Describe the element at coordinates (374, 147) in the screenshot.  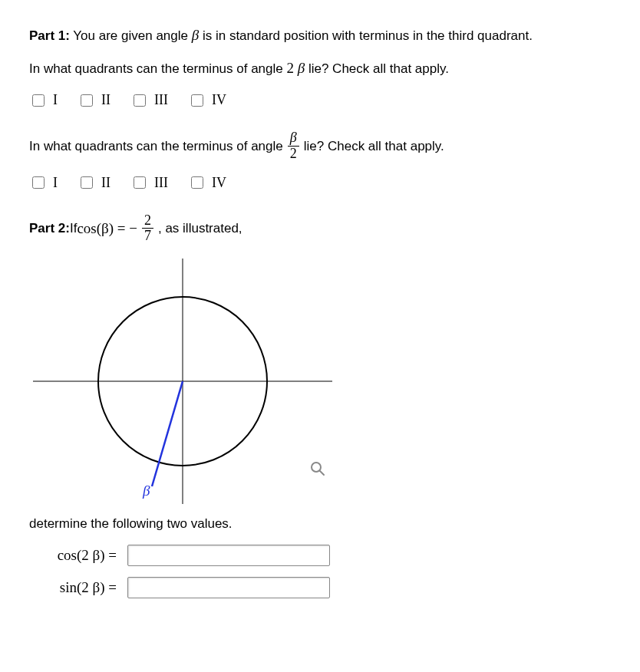
I see `q2-text-b: lie? Check all that apply.` at that location.